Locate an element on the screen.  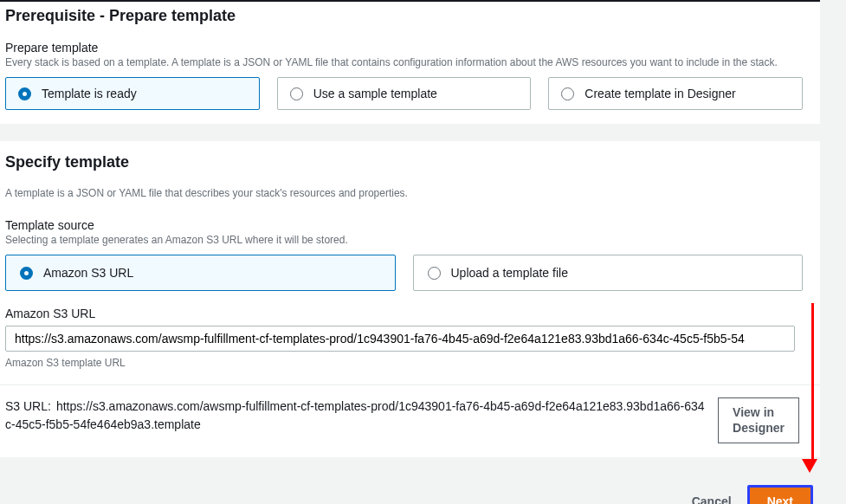
option-create-in-designer: Create template in Designer is located at coordinates (675, 94).